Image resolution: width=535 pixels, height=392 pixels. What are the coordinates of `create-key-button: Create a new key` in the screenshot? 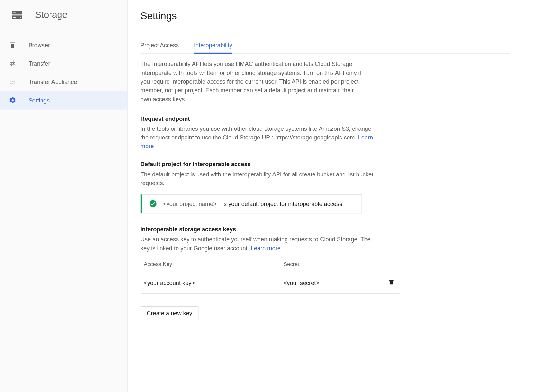 It's located at (170, 313).